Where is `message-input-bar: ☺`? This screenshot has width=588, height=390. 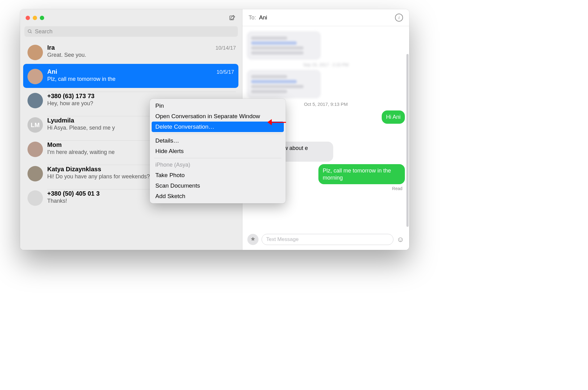 message-input-bar: ☺ is located at coordinates (326, 240).